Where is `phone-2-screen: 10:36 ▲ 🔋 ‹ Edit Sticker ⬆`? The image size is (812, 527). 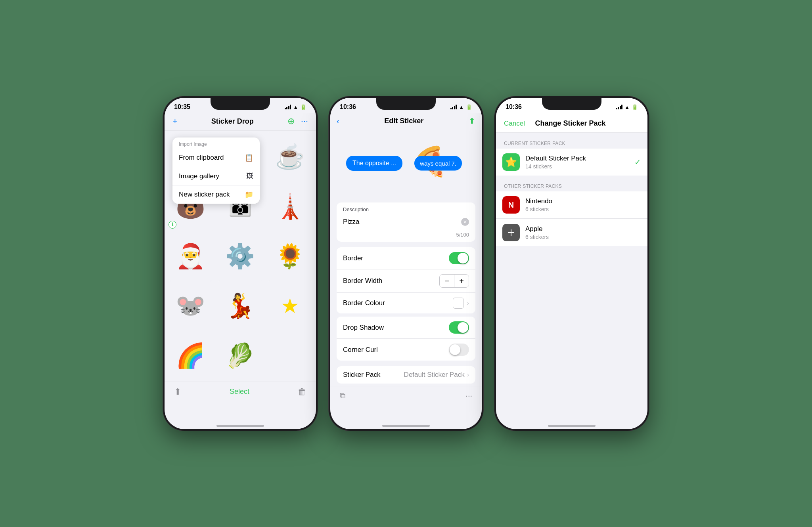 phone-2-screen: 10:36 ▲ 🔋 ‹ Edit Sticker ⬆ is located at coordinates (406, 264).